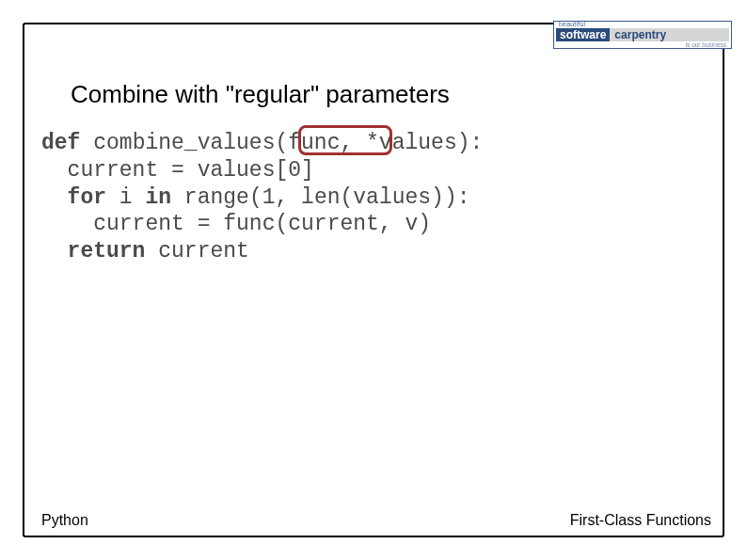  I want to click on code-text: current, so click(197, 251).